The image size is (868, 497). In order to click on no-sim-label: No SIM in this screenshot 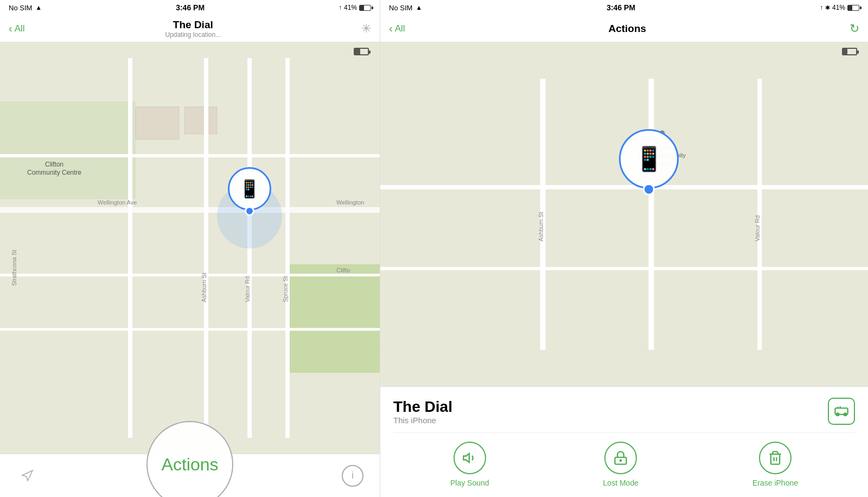, I will do `click(21, 8)`.